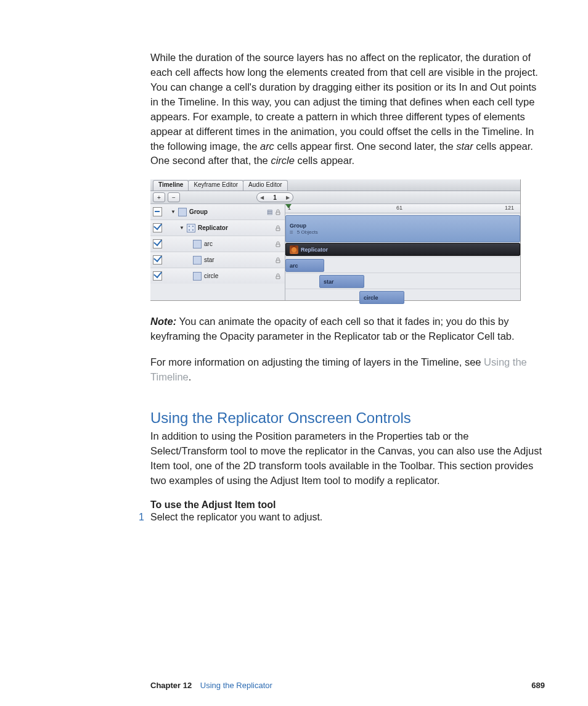 The height and width of the screenshot is (706, 588). Describe the element at coordinates (348, 370) in the screenshot. I see `see-also-paragraph: For more information on adjusting the ti…` at that location.